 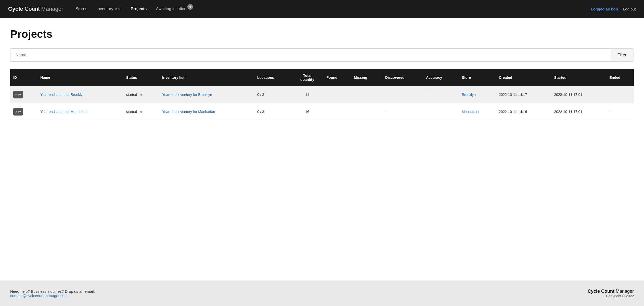 What do you see at coordinates (322, 112) in the screenshot?
I see `table-row: ob ▾Year-end count for ManhattanstartedY…` at bounding box center [322, 112].